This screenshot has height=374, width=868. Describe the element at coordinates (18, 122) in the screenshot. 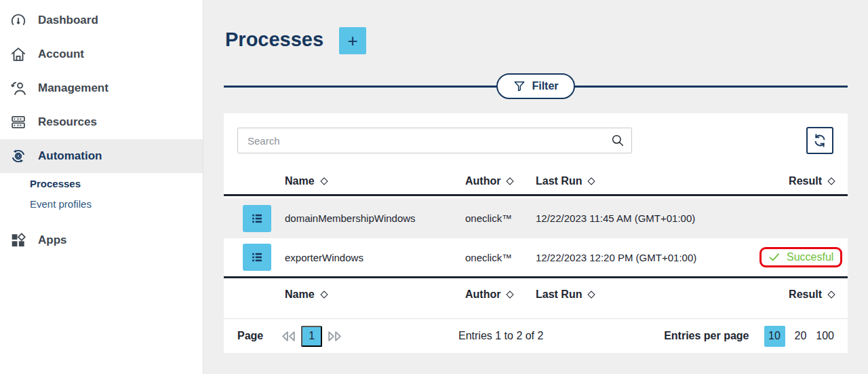

I see `server-icon` at that location.